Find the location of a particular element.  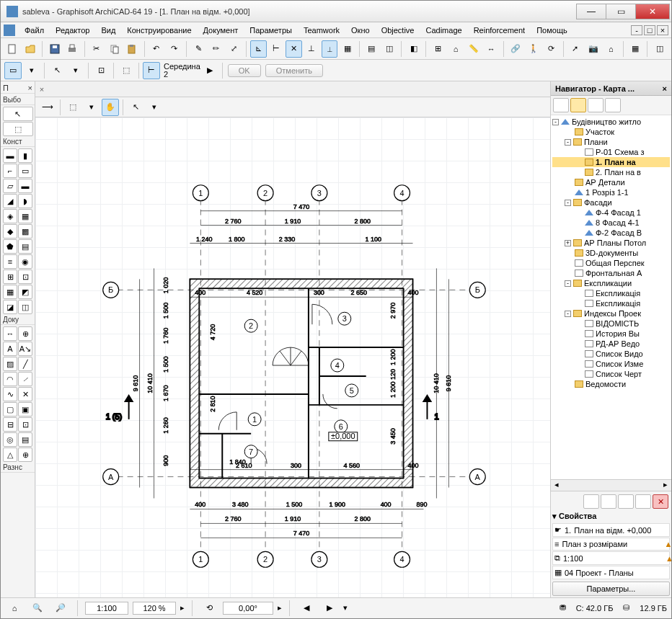

grid-tool: ⊕ is located at coordinates (25, 455).